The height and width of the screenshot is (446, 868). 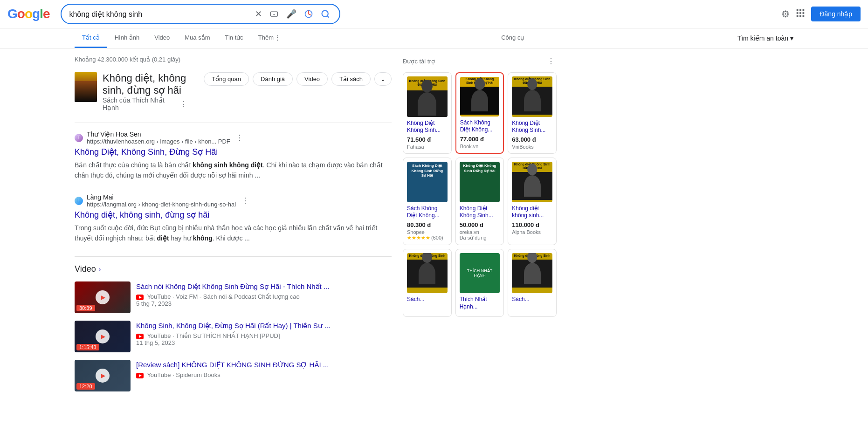 I want to click on product-card-8: THÍCH NHẤT HẠNH Thích Nhất Hạnh..., so click(x=480, y=283).